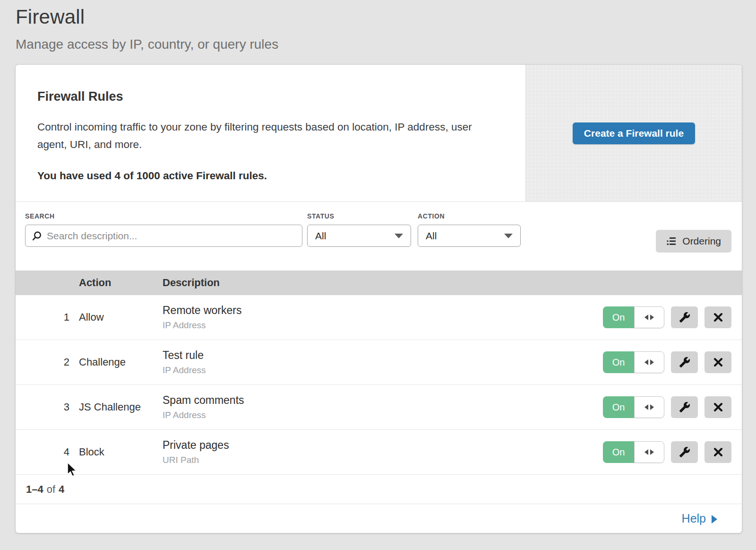  I want to click on table-row: 3 JS Challenge Spam comments IP Address …, so click(379, 408).